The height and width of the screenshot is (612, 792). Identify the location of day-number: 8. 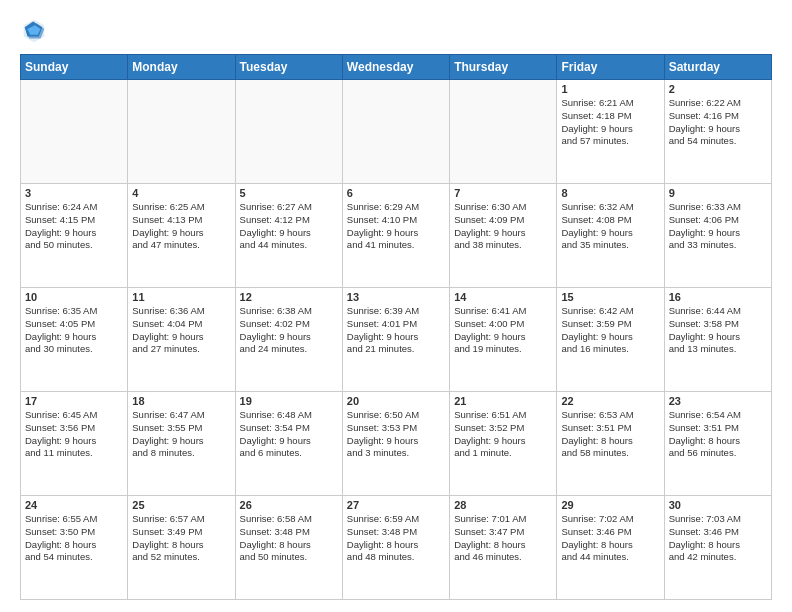
(610, 193).